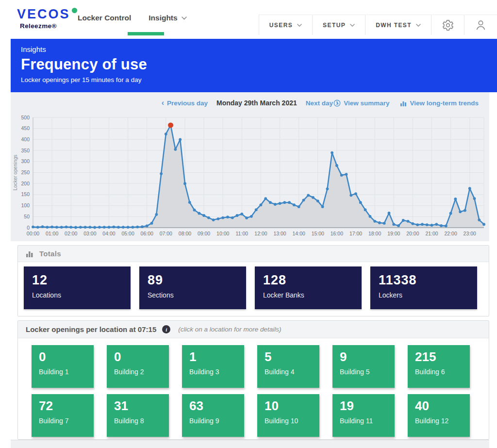 The height and width of the screenshot is (448, 497). What do you see at coordinates (447, 25) in the screenshot?
I see `settings-gear-icon` at bounding box center [447, 25].